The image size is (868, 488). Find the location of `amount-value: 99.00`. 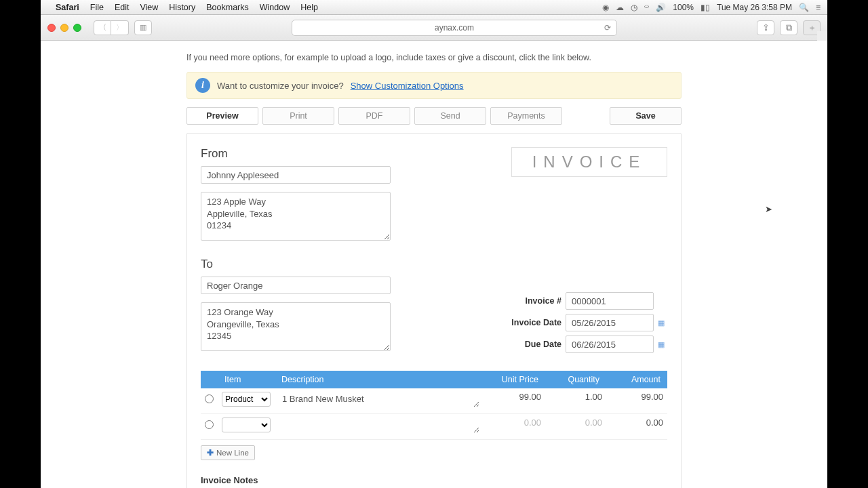

amount-value: 99.00 is located at coordinates (652, 397).